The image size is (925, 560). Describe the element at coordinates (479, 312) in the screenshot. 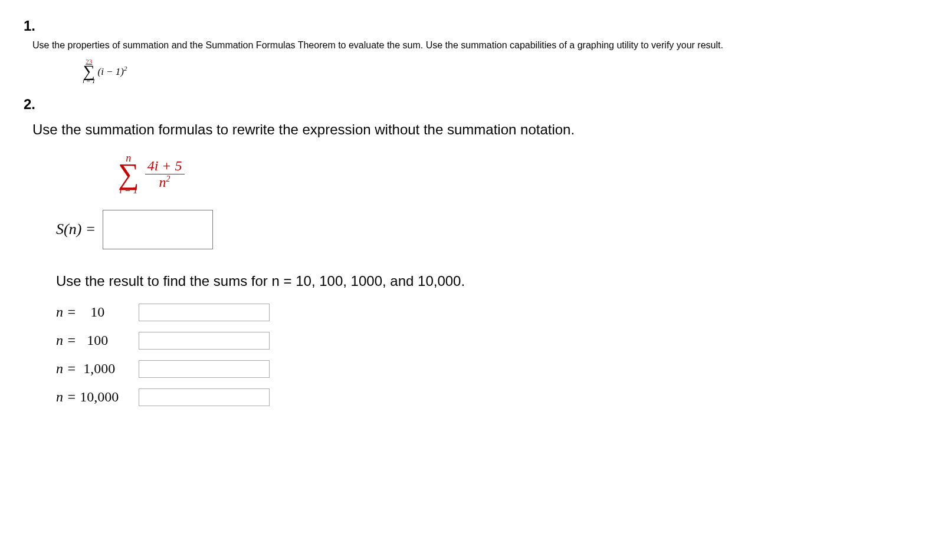

I see `n-row-10: n = 10` at that location.